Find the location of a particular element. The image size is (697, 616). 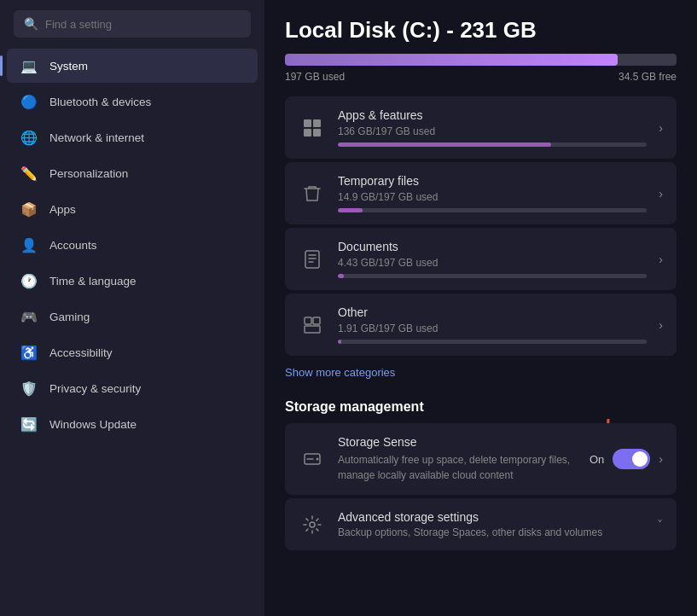

update-icon: 🔄 is located at coordinates (29, 424).